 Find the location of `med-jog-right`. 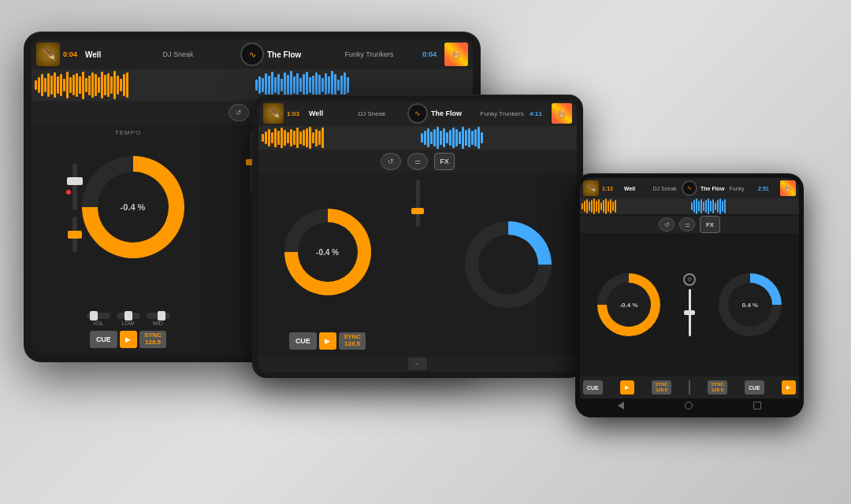

med-jog-right is located at coordinates (508, 265).